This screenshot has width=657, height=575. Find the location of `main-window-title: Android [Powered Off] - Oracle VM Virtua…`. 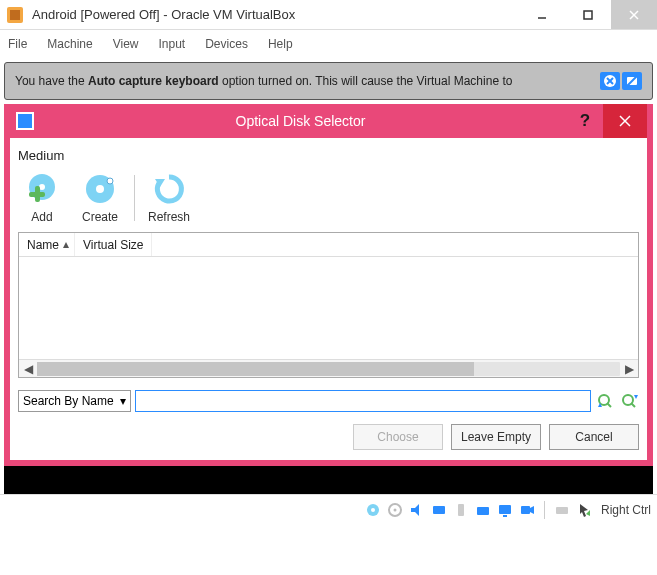

main-window-title: Android [Powered Off] - Oracle VM Virtua… is located at coordinates (276, 14).